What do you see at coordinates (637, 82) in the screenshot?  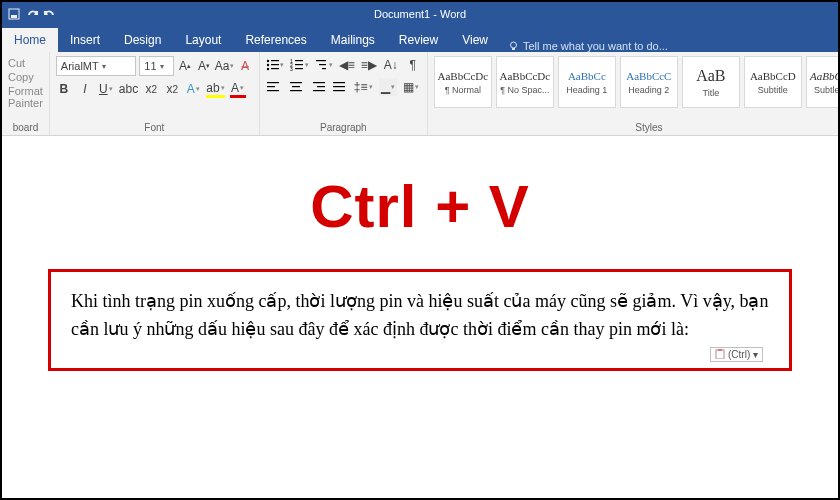 I see `styles-gallery: AaBbCcDc¶ Normal AaBbCcDc¶ No Spac... Aa…` at bounding box center [637, 82].